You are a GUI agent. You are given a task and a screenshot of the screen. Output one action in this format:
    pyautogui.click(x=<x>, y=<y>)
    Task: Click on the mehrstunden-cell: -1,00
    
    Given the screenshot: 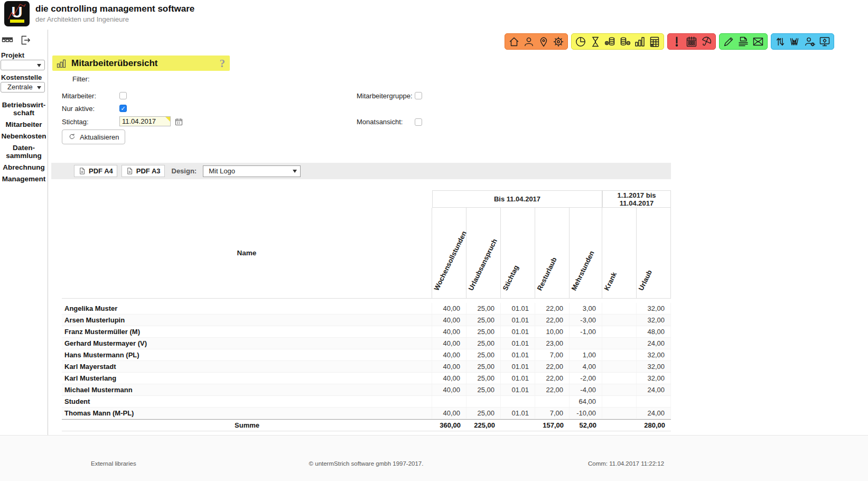 What is the action you would take?
    pyautogui.click(x=586, y=332)
    